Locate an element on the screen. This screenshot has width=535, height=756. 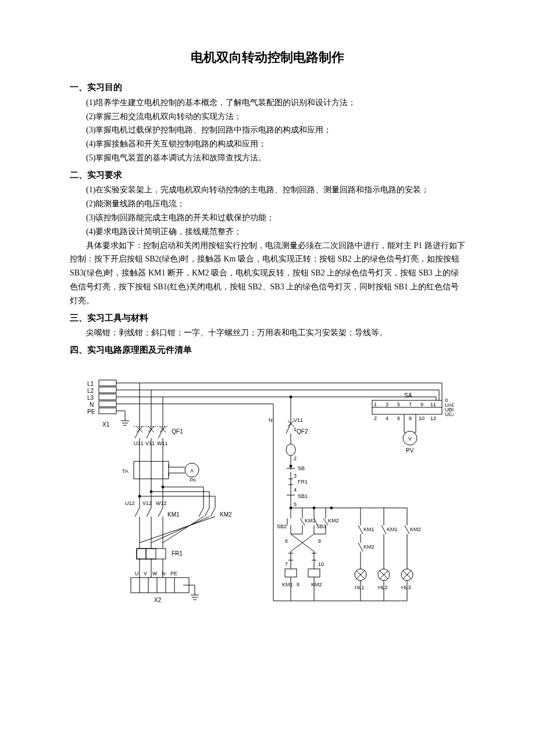
label-SB1: SB1 is located at coordinates (302, 496).